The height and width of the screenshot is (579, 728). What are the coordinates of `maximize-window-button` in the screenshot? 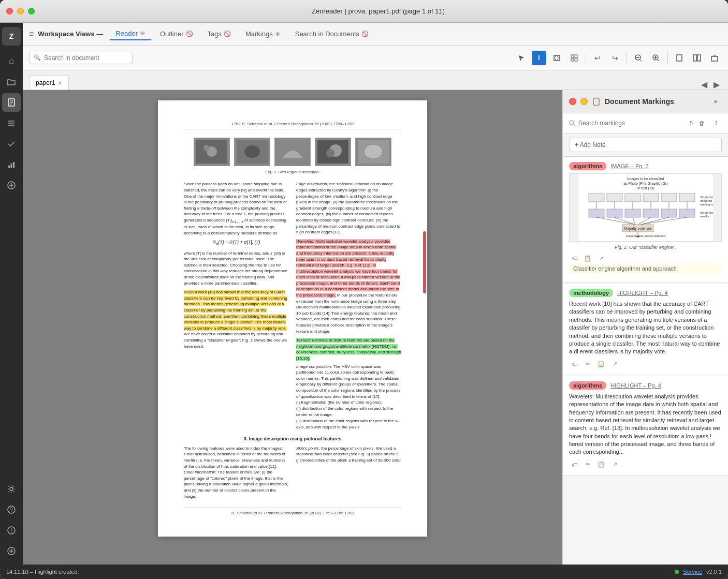 It's located at (31, 11).